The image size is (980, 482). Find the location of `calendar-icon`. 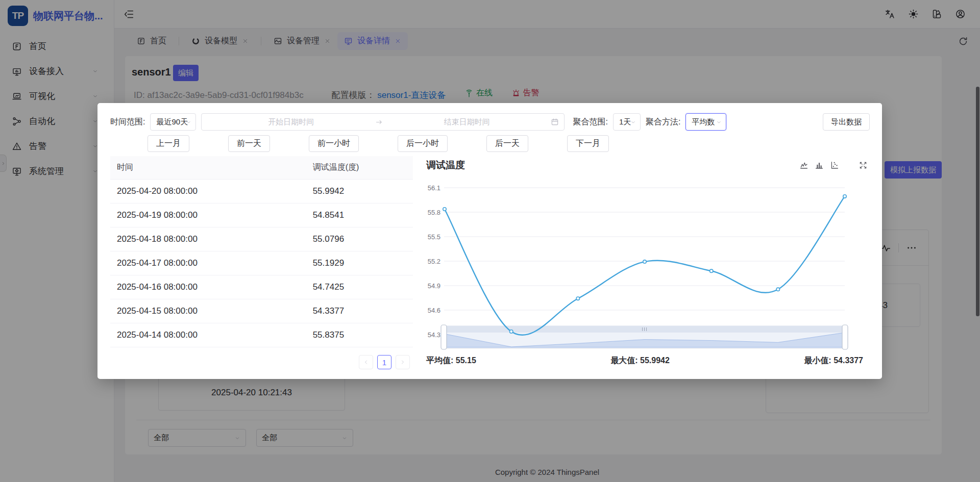

calendar-icon is located at coordinates (555, 122).